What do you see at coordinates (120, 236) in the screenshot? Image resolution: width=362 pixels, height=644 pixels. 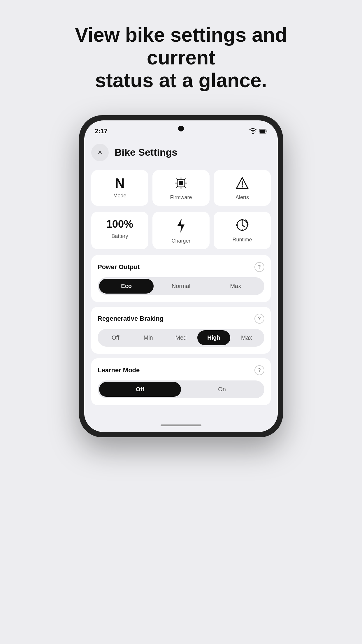 I see `battery-label: Battery` at bounding box center [120, 236].